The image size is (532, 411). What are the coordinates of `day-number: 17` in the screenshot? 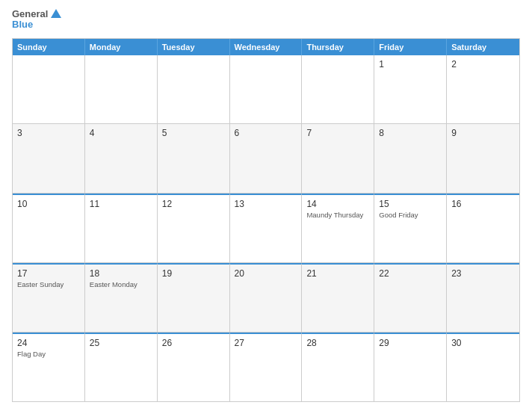 It's located at (49, 274).